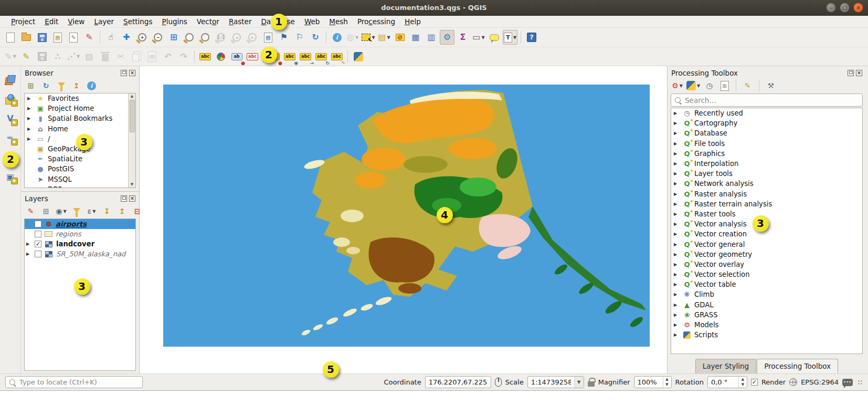 This screenshot has height=405, width=868. What do you see at coordinates (76, 159) in the screenshot?
I see `browser-item-spatialite: ✒SpatiaLite` at bounding box center [76, 159].